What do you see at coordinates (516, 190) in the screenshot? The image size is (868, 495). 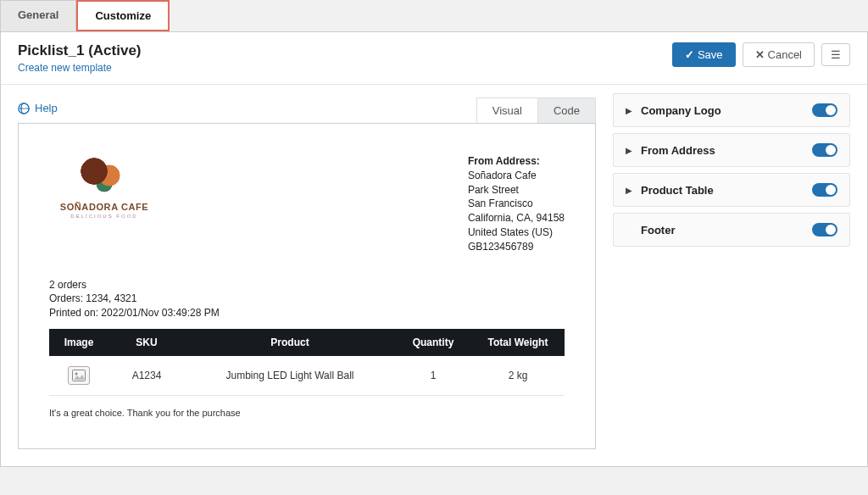 I see `from-street: Park Street` at bounding box center [516, 190].